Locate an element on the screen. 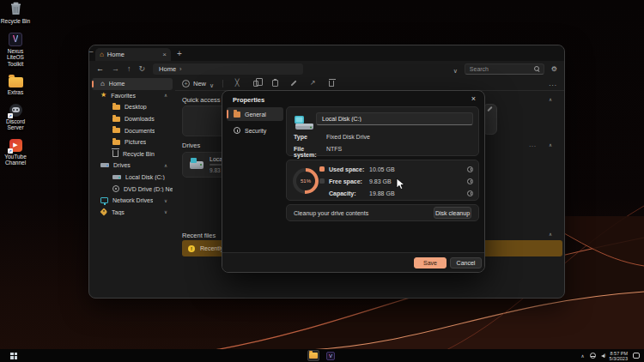 The height and width of the screenshot is (362, 644). tab-security: Security is located at coordinates (255, 130).